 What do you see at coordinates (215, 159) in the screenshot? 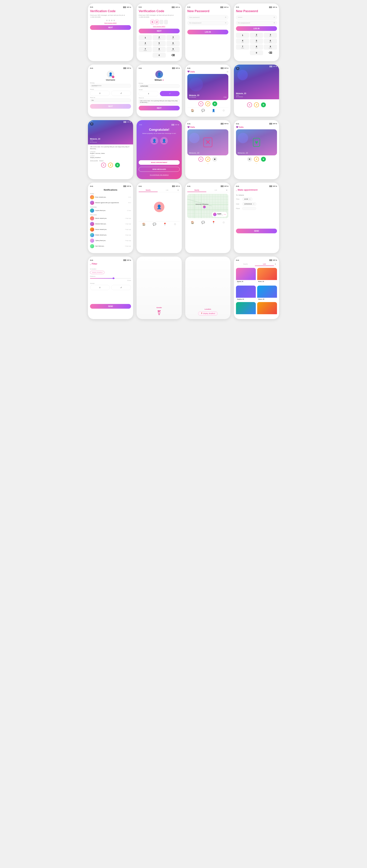
I see `like-btn-s: ♥` at bounding box center [215, 159].